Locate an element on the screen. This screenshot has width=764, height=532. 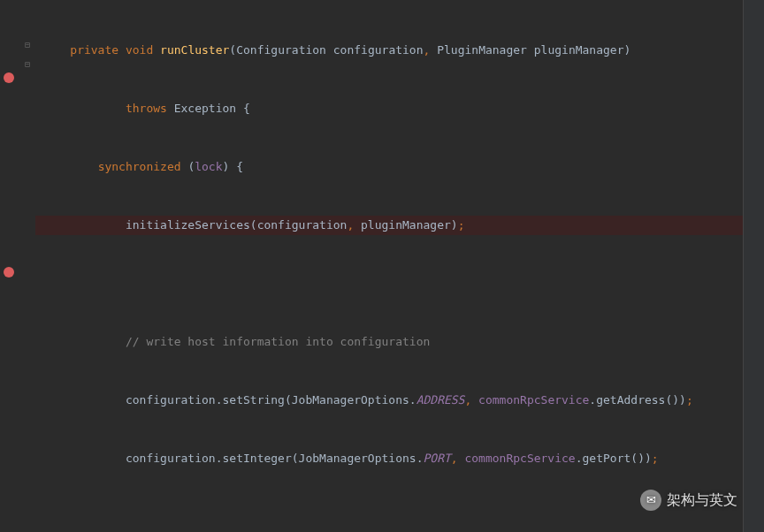
watermark: ✉ 架构与英文 is located at coordinates (689, 500).